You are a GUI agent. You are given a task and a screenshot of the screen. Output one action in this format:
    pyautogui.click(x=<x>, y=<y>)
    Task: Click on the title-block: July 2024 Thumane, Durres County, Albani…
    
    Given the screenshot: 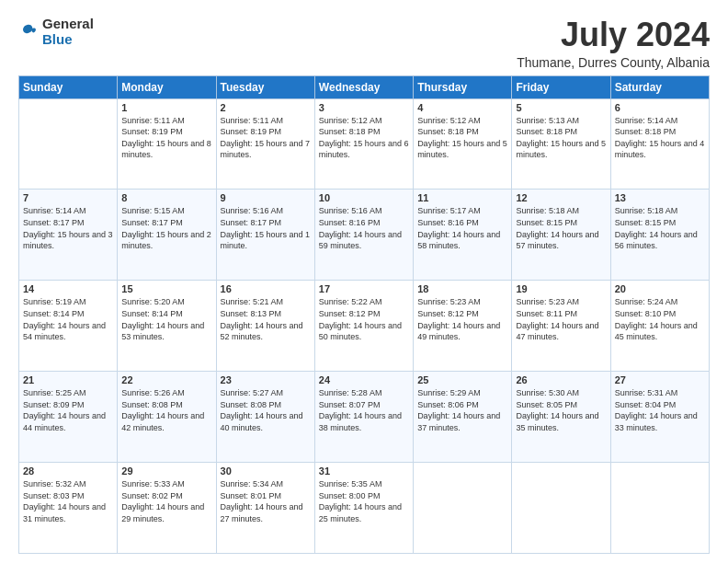 What is the action you would take?
    pyautogui.click(x=613, y=43)
    